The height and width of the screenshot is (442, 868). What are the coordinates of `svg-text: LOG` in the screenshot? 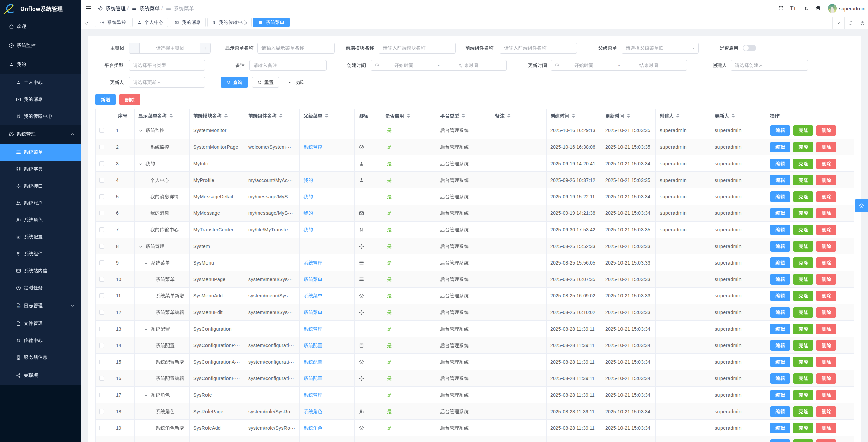 It's located at (19, 306).